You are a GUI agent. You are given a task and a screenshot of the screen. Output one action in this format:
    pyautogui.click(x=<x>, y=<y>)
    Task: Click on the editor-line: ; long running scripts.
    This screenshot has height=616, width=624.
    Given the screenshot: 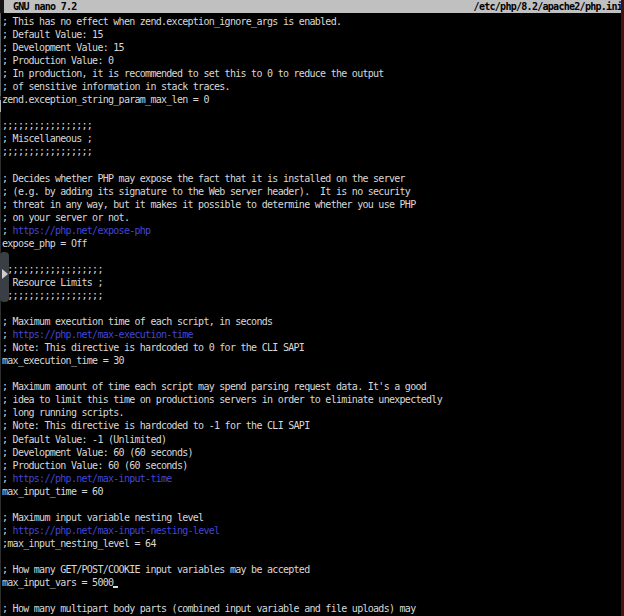 What is the action you would take?
    pyautogui.click(x=312, y=412)
    